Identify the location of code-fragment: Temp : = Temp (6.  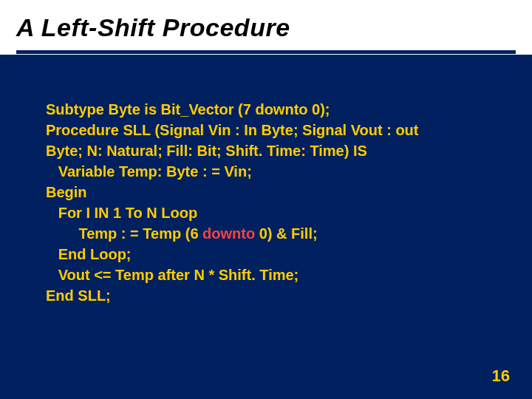
(124, 233).